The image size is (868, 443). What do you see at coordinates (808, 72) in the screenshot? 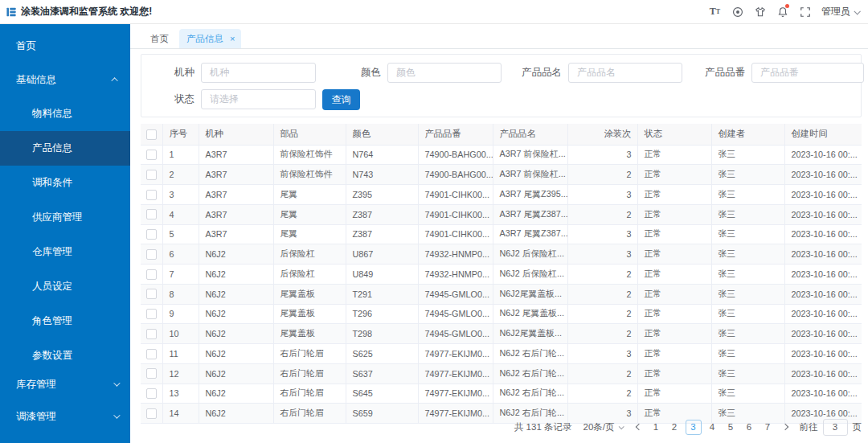
I see `filter-input-产品品番: 产品品番` at bounding box center [808, 72].